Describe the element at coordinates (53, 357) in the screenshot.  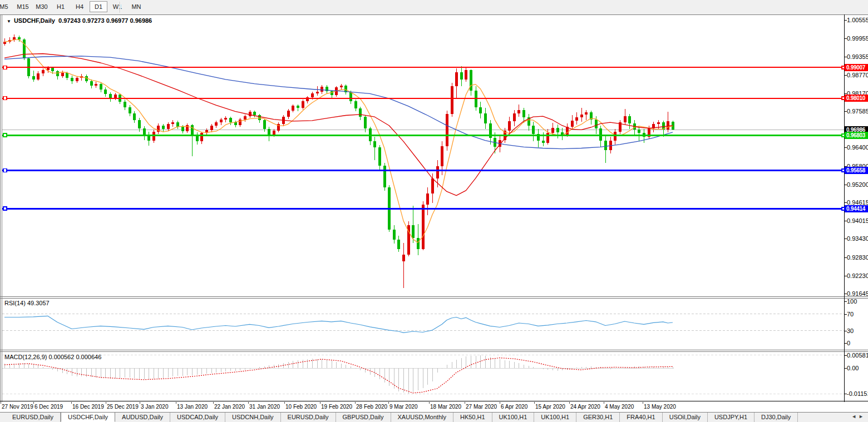
I see `macd-indicator-label: MACD(12,26,9) 0.000562 0.000646` at that location.